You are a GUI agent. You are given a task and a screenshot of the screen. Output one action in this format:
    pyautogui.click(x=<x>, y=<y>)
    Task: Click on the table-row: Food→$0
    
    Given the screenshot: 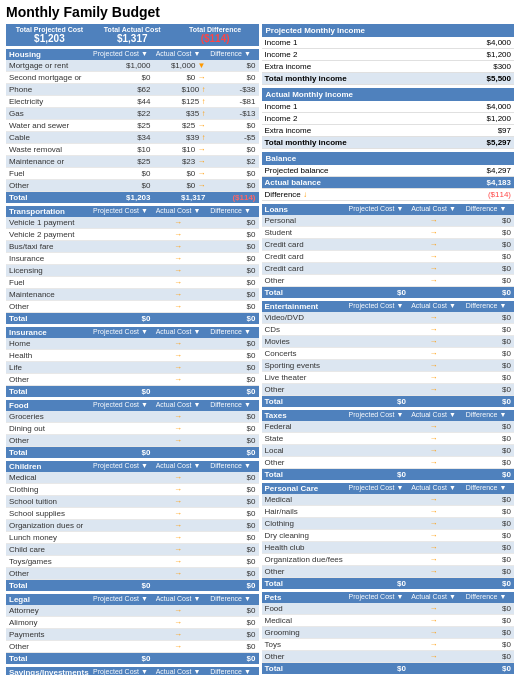 What is the action you would take?
    pyautogui.click(x=388, y=609)
    